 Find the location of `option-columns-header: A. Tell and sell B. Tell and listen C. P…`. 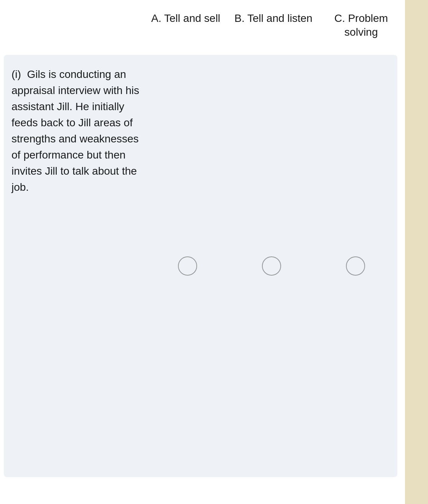

option-columns-header: A. Tell and sell B. Tell and listen C. P… is located at coordinates (273, 25).